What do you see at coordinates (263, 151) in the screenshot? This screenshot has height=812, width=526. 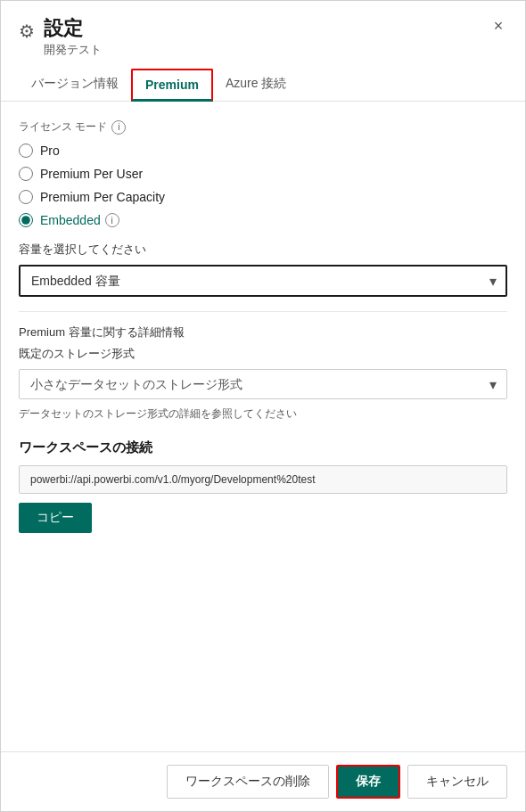 I see `radio-item-pro: Pro` at bounding box center [263, 151].